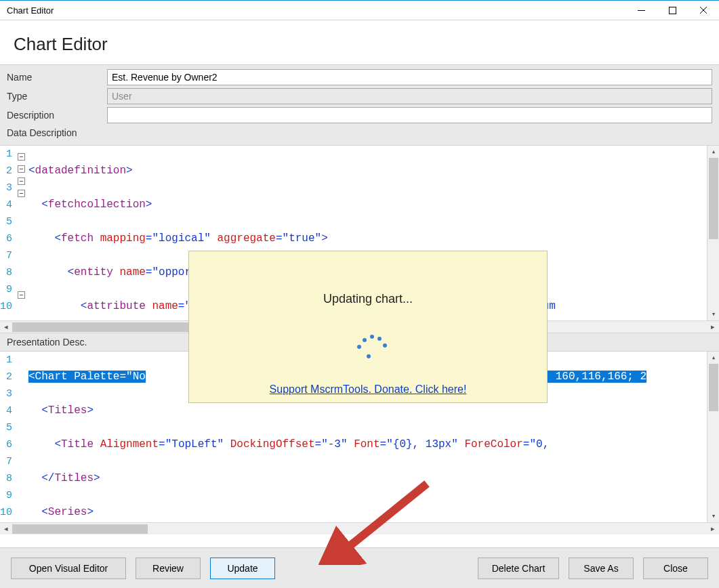 This screenshot has width=719, height=588. I want to click on open-visual-editor-button: Open Visual Editor, so click(68, 568).